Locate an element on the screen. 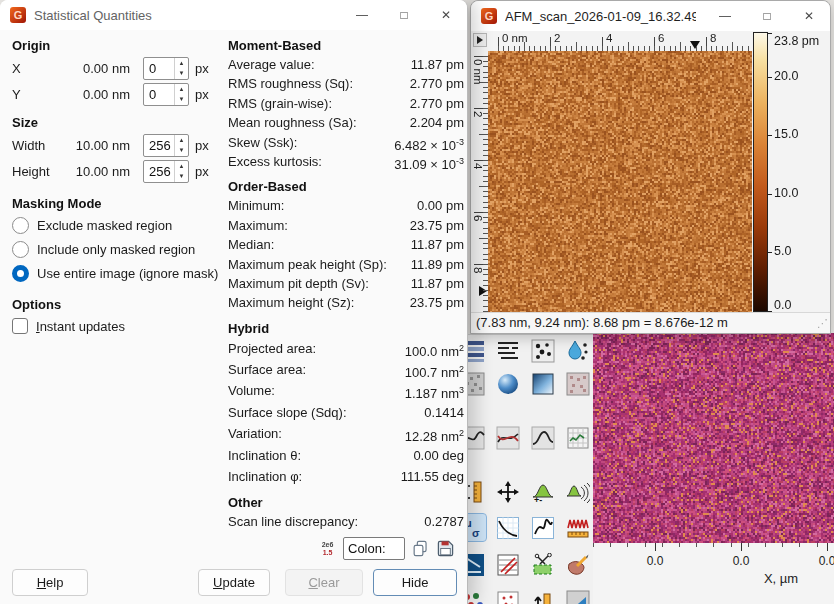 This screenshot has height=604, width=834. ruler-corner-button is located at coordinates (480, 40).